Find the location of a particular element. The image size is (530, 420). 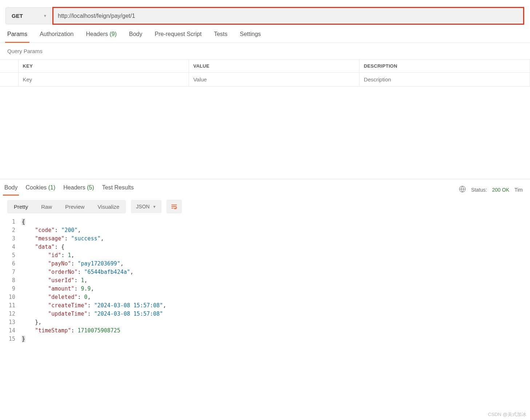

code-line: 3 "message": "success", is located at coordinates (265, 239).